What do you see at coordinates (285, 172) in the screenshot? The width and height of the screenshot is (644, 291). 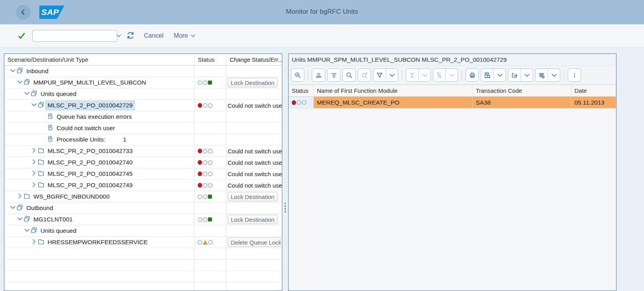 I see `panel-splitter` at bounding box center [285, 172].